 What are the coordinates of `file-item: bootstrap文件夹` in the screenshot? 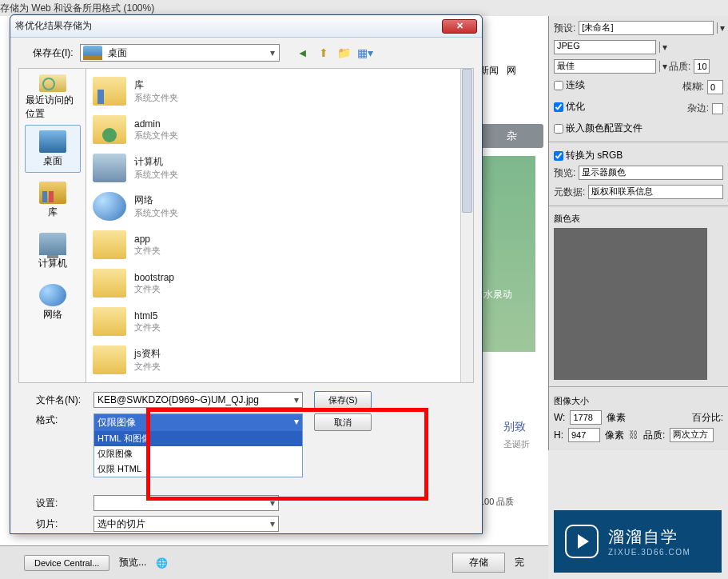 It's located at (280, 283).